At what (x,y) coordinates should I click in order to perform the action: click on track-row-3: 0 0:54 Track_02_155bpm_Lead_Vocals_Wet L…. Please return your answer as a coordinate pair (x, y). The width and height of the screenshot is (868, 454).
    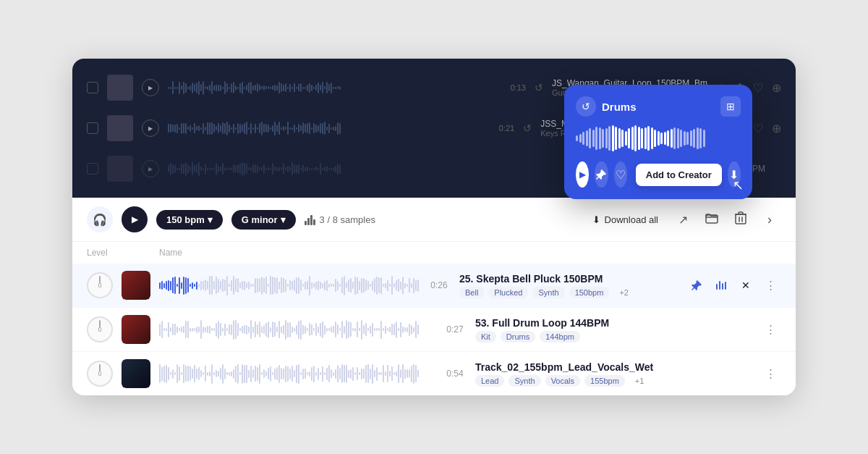
    Looking at the image, I should click on (434, 374).